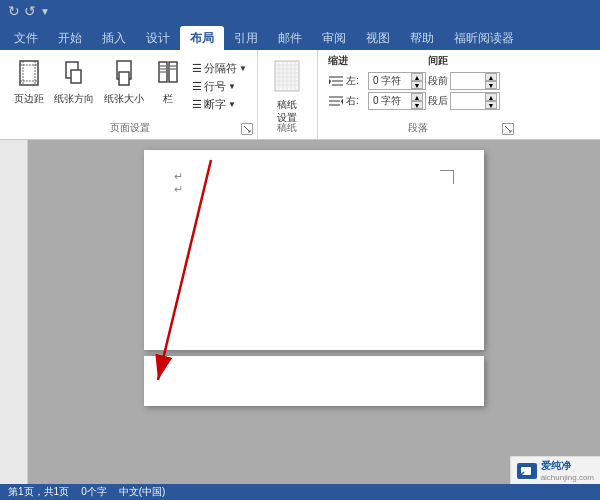 The image size is (600, 500). I want to click on orientation-icon, so click(74, 75).